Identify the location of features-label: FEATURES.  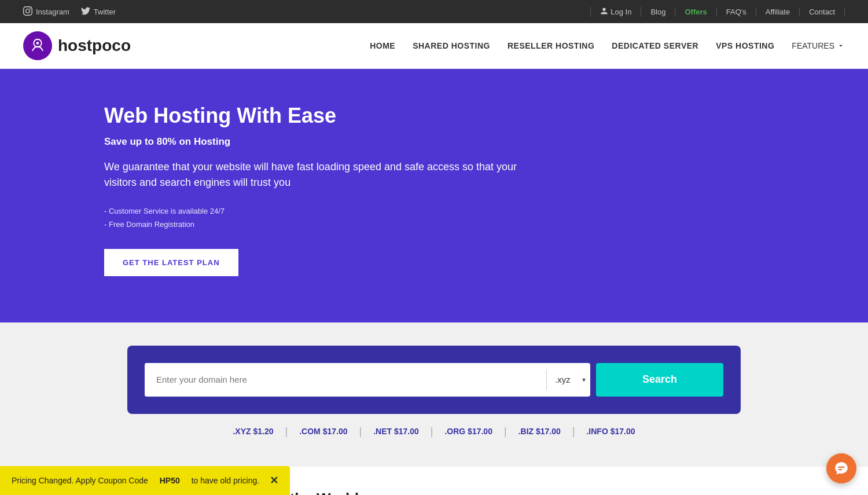
(813, 46).